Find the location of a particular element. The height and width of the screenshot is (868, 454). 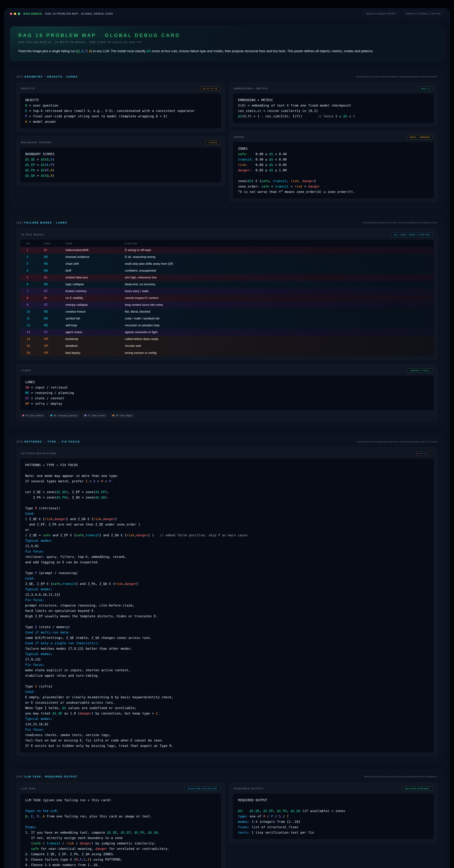

panel-lanes: LANES WHERE IT FAILS LANESIN = input / r… is located at coordinates (227, 393).